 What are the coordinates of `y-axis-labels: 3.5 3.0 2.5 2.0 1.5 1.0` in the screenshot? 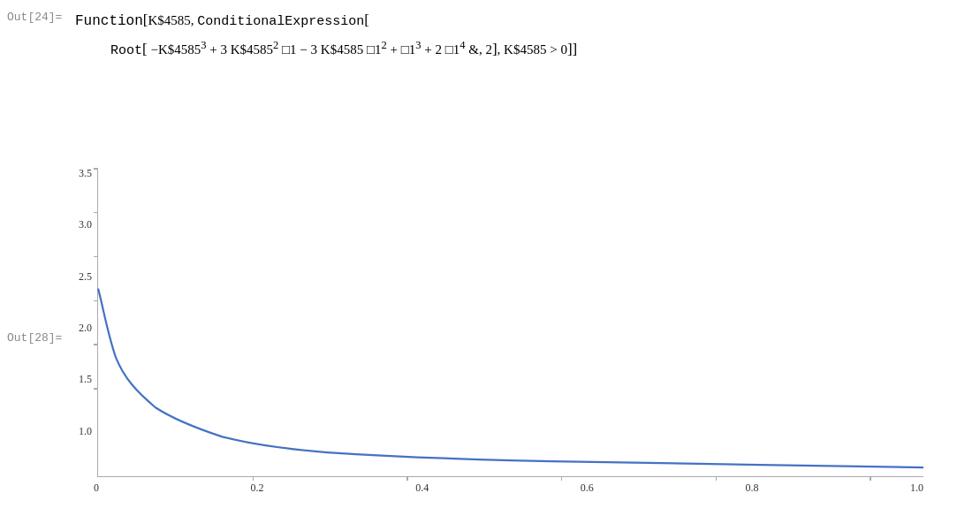 It's located at (72, 322).